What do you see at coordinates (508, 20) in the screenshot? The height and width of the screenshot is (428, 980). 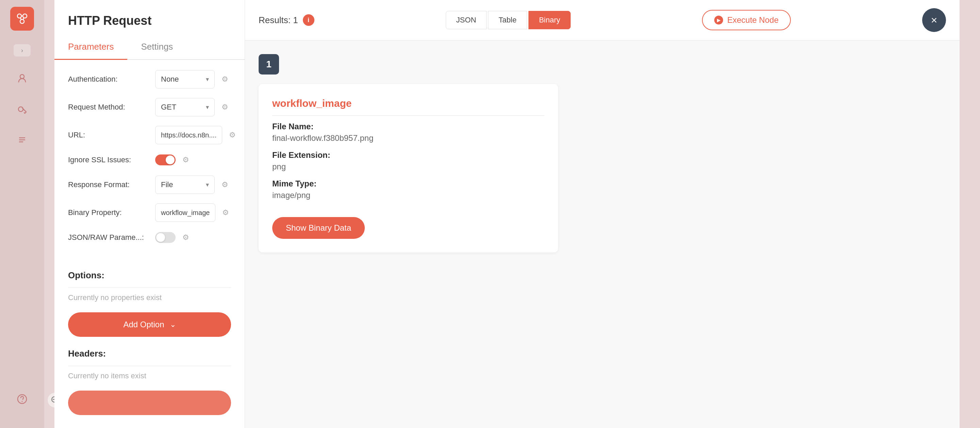 I see `view-tabs: JSON Table Binary` at bounding box center [508, 20].